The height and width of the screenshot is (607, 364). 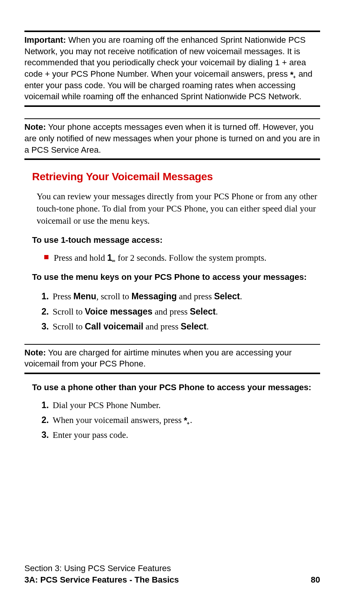 I want to click on page-footer: Section 3: Using PCS Service Features 3A…, so click(x=172, y=574).